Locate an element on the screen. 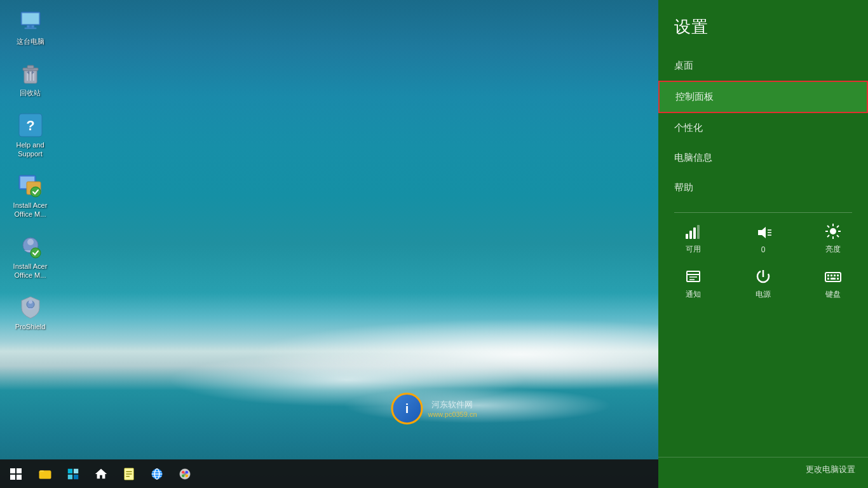 The image size is (868, 488). computer-icon is located at coordinates (31, 22).